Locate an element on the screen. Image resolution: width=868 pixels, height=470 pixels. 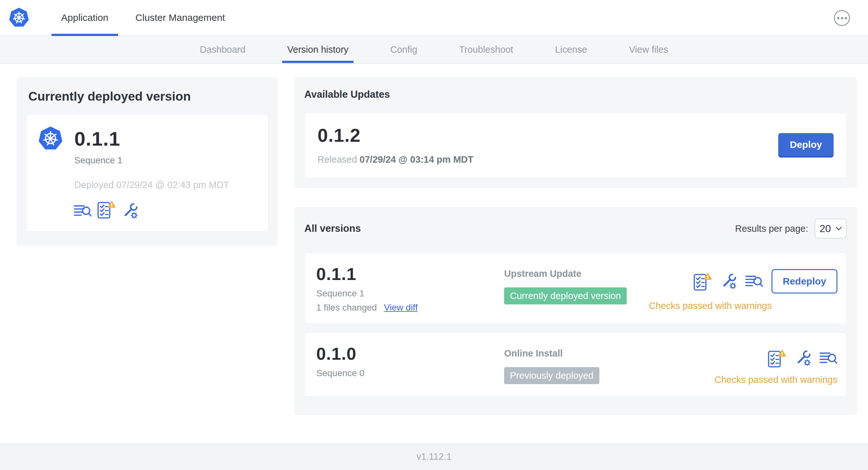
available-update-card: 0.1.2 Released 07/29/24 @ 03:14 pm MDT D… is located at coordinates (576, 145).